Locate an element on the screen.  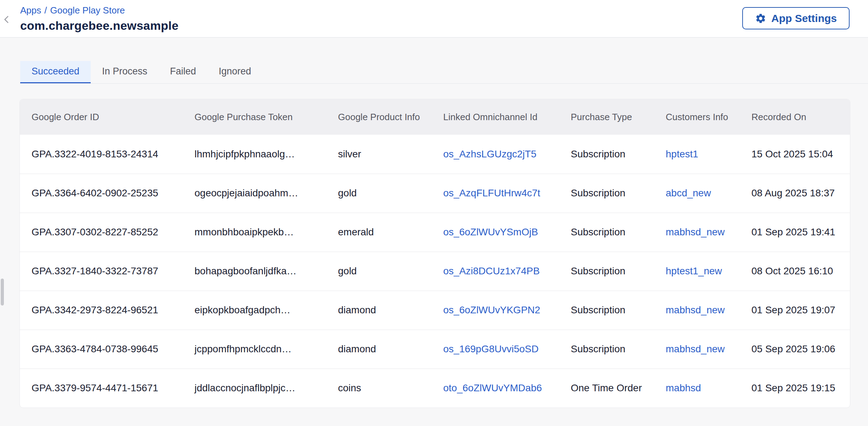
cell-linked-omnichannel-id: oto_6oZlWUvYMDab6 is located at coordinates (495, 388).